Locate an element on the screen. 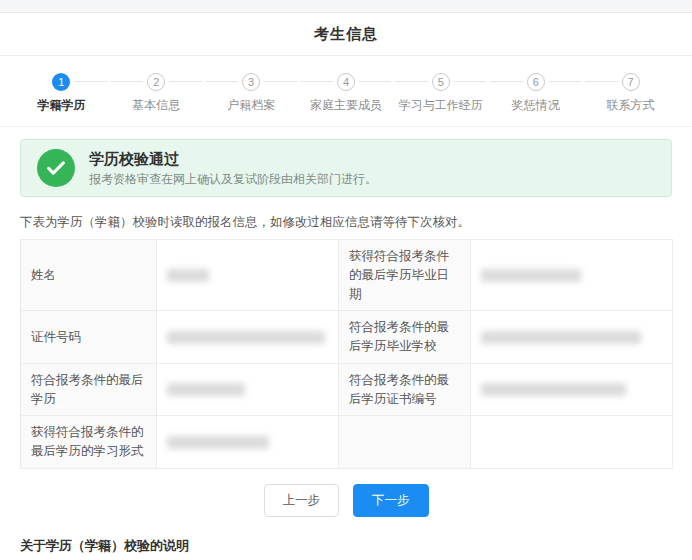 The height and width of the screenshot is (560, 692). notes-title: 关于学历（学籍）校验的说明 is located at coordinates (346, 546).